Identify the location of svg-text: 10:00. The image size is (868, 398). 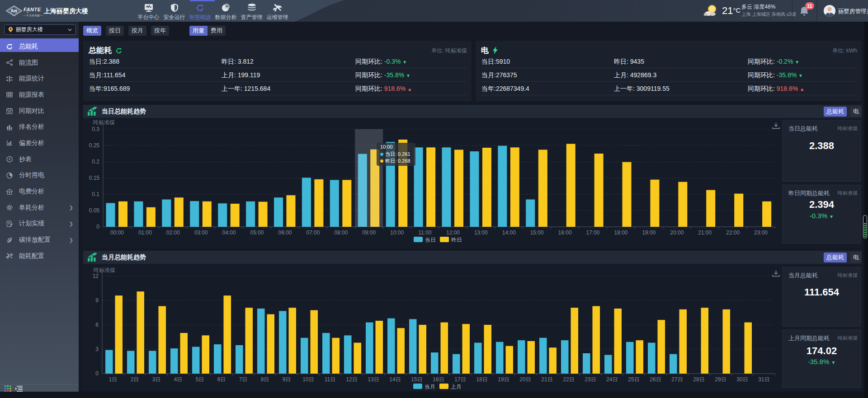
(397, 233).